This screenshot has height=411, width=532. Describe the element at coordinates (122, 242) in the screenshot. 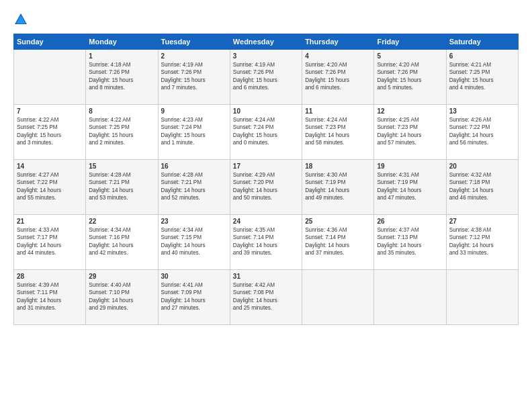

I see `calendar-cell: 22Sunrise: 4:34 AMSunset: 7:16 PMDayligh…` at that location.